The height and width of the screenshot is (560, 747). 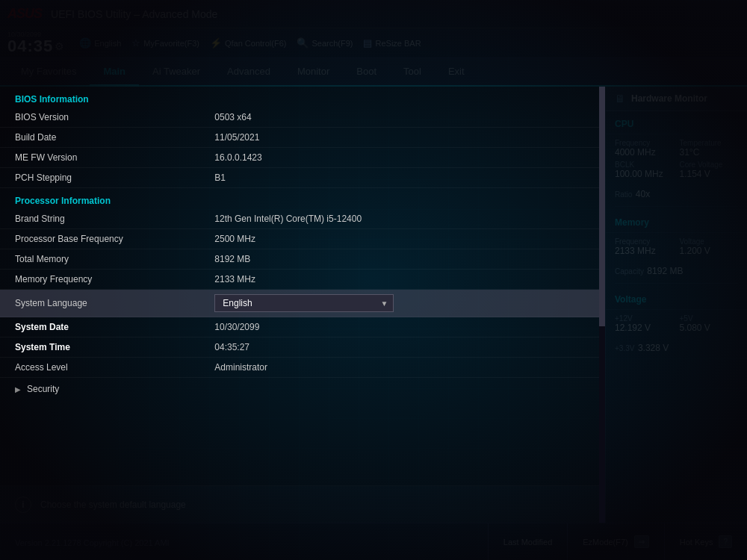 I want to click on brand-string-value: 12th Gen Intel(R) Core(TM) i5-12400, so click(x=391, y=219).